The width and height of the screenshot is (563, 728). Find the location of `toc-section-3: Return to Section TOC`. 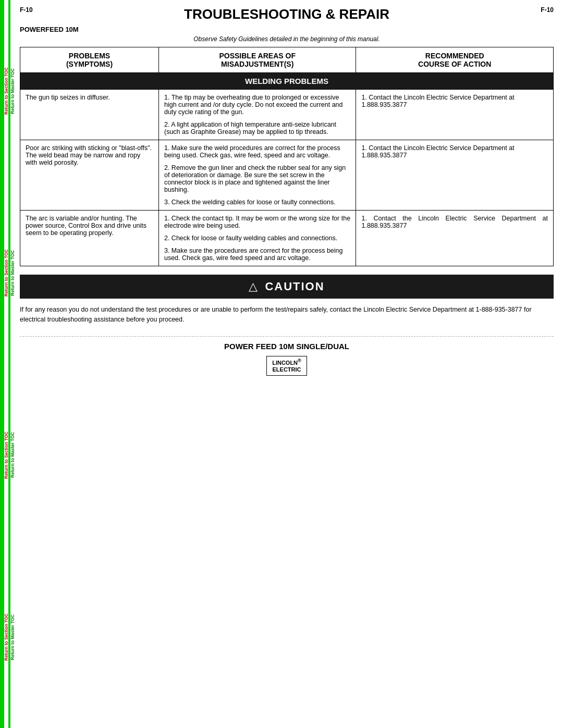

toc-section-3: Return to Section TOC is located at coordinates (6, 455).